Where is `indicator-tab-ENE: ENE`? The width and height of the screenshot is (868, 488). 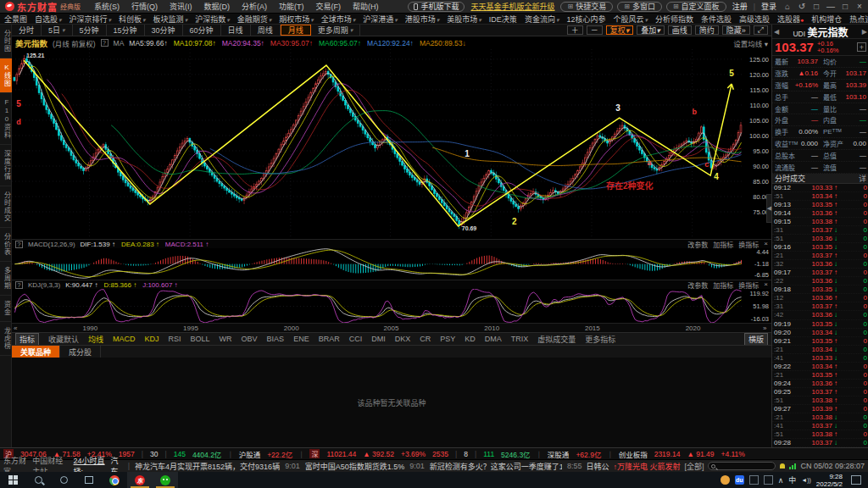
indicator-tab-ENE: ENE is located at coordinates (302, 339).